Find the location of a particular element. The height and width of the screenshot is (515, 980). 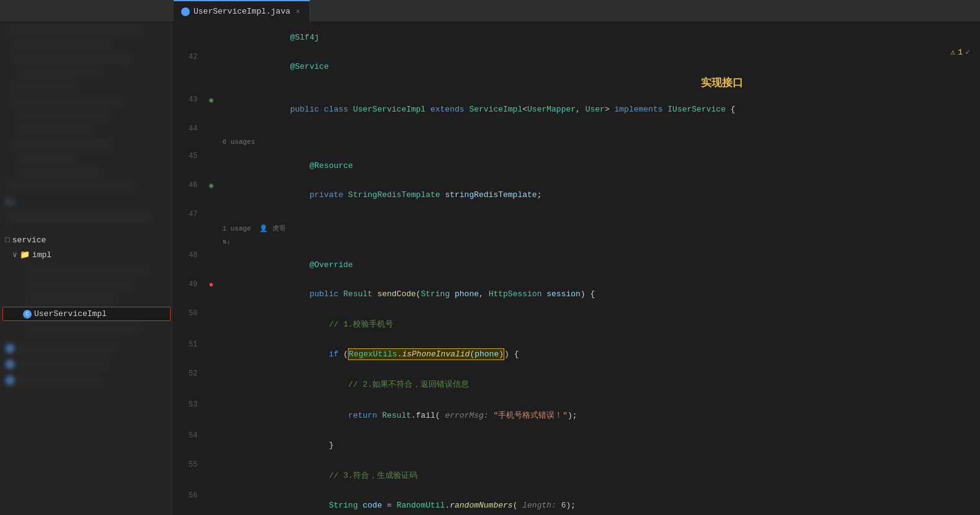

selected-file-item: C UserServiceImpl is located at coordinates (87, 314).